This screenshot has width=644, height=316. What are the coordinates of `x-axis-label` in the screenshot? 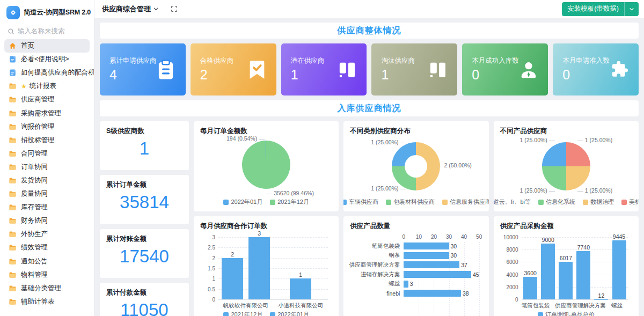 It's located at (552, 306).